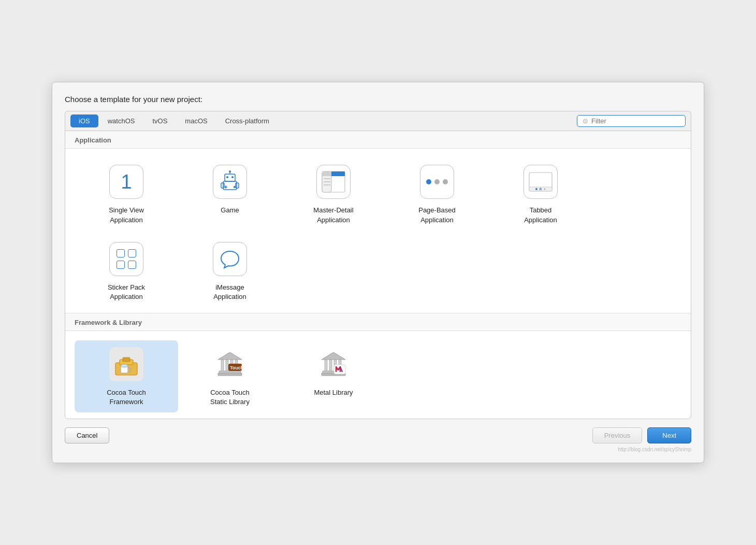  What do you see at coordinates (378, 99) in the screenshot?
I see `dialog-title: Choose a template for your new project:` at bounding box center [378, 99].